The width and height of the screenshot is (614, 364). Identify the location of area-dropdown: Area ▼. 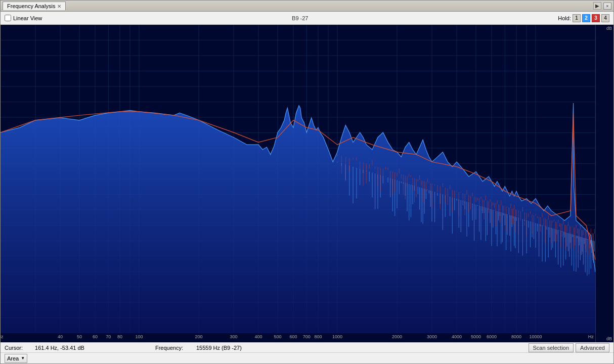
(16, 358).